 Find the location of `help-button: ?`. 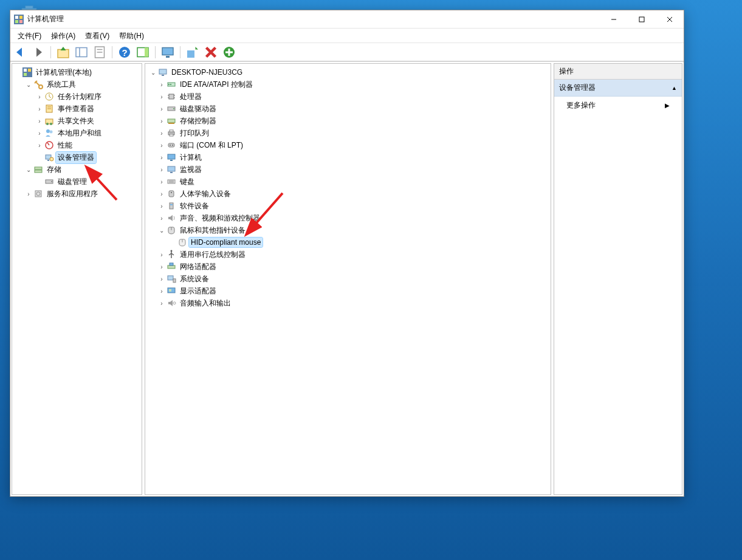

help-button: ? is located at coordinates (125, 52).